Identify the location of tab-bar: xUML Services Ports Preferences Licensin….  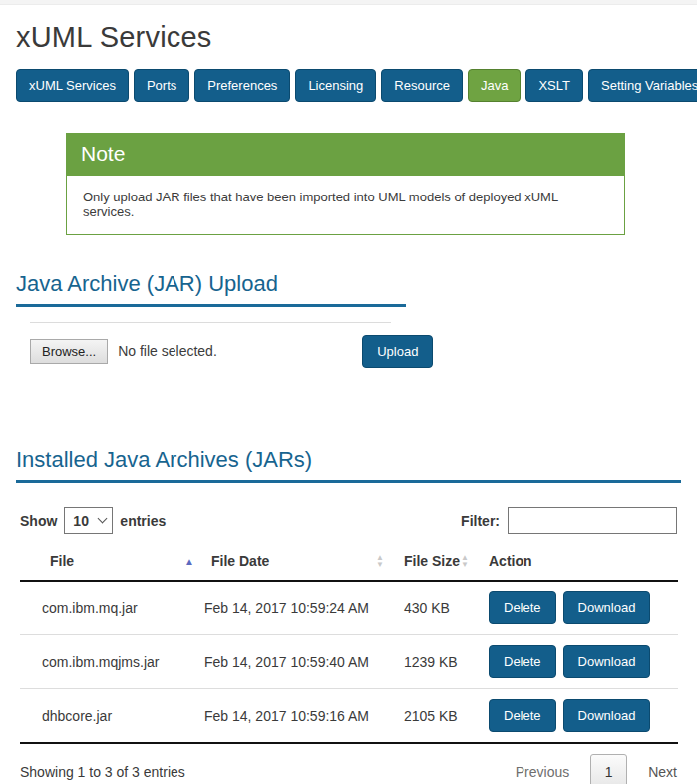
(349, 86).